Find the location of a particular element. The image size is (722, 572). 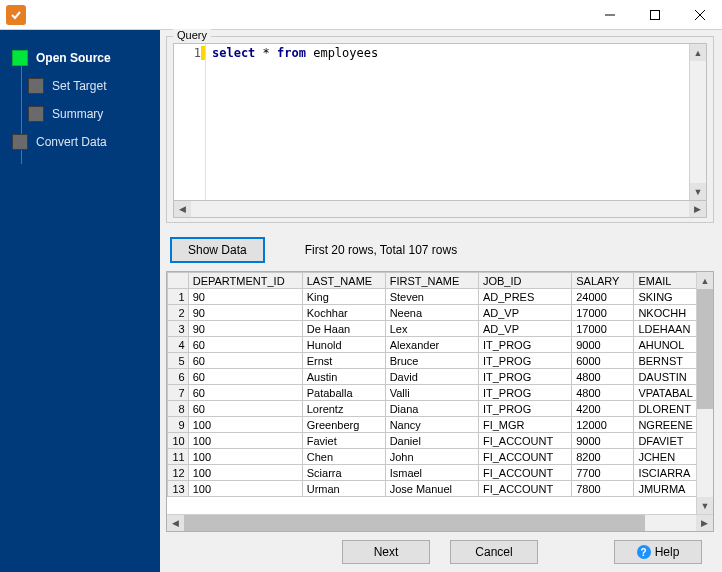

column-header: LAST_NAME is located at coordinates (344, 281).